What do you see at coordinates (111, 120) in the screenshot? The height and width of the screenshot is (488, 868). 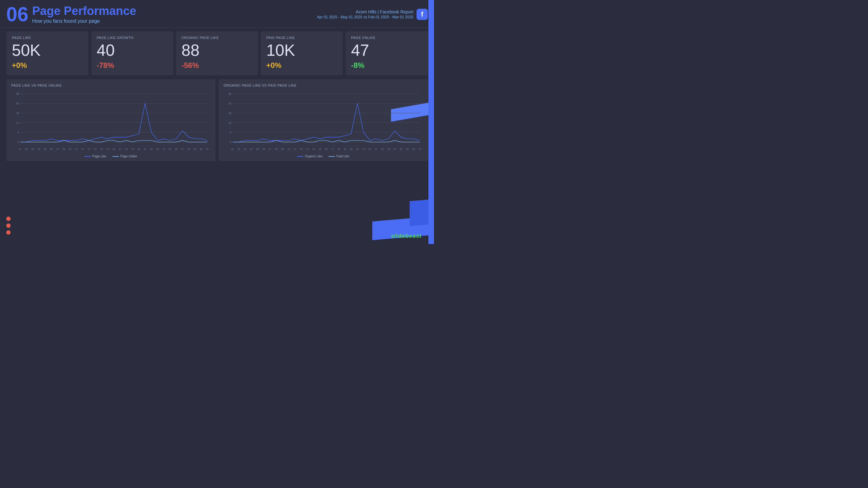 I see `chart-page-like-vs-unlike: PAGE LIKE VS PAGE UNLIKE 061218243001020…` at bounding box center [111, 120].